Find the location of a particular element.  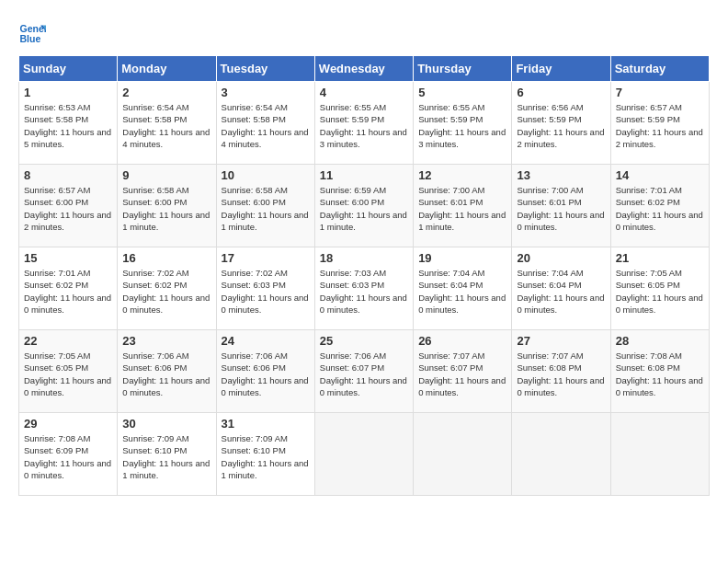

calendar-cell: 11 Sunrise: 6:59 AM Sunset: 6:00 PM Dayl… is located at coordinates (364, 206).